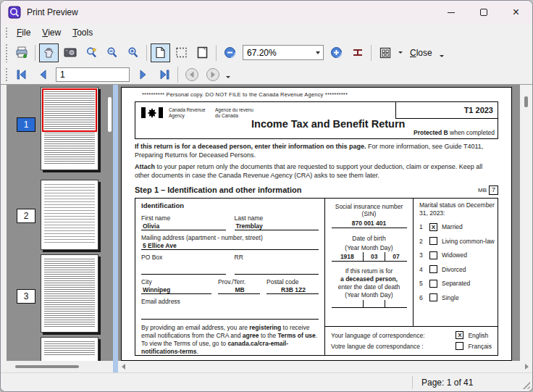  What do you see at coordinates (374, 304) in the screenshot?
I see `death-month` at bounding box center [374, 304].